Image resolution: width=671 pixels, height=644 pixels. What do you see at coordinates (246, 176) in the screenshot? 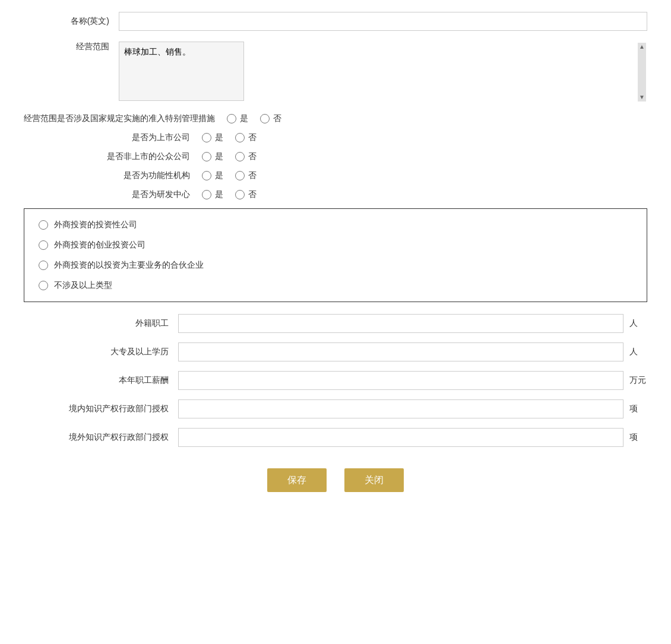
I see `functional-org-no: 否` at bounding box center [246, 176].